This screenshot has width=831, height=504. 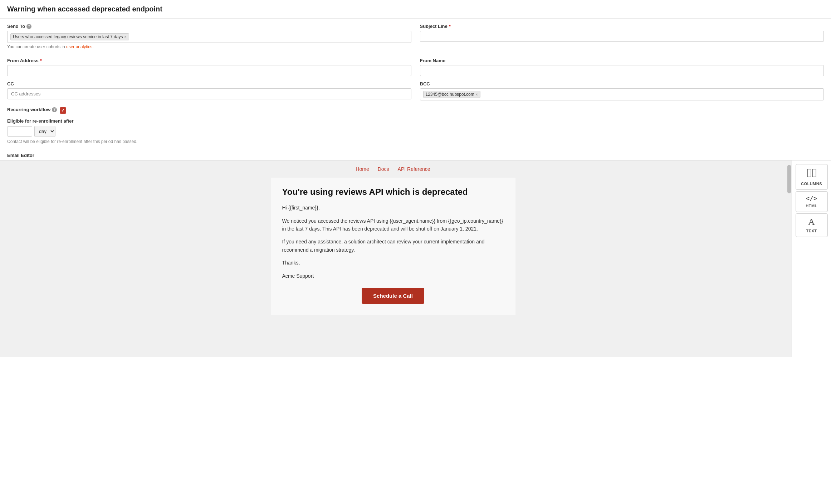 I want to click on email-canvas-inner: Home Docs API Reference You're using rev…, so click(x=393, y=238).